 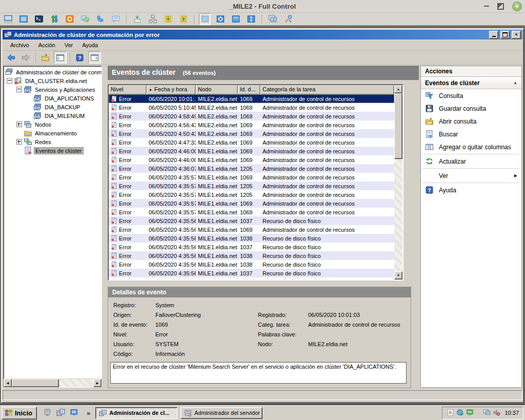 I want to click on view-fit-button, so click(x=220, y=19).